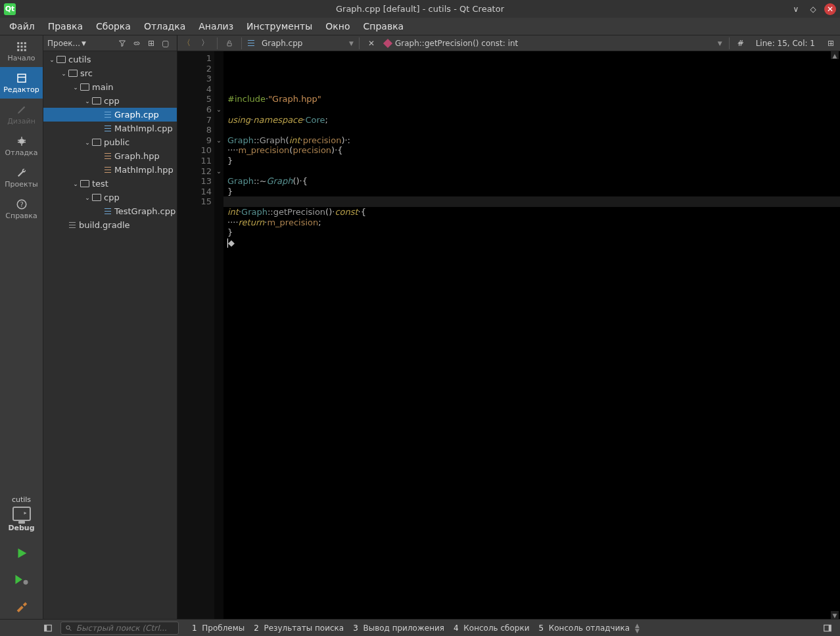 Image resolution: width=840 pixels, height=636 pixels. I want to click on nav-back-button: 〈, so click(187, 43).